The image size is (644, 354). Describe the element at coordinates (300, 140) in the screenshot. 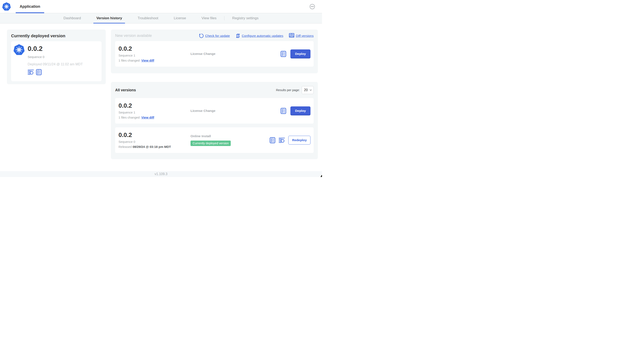

I see `redeploy-button: Redeploy` at that location.